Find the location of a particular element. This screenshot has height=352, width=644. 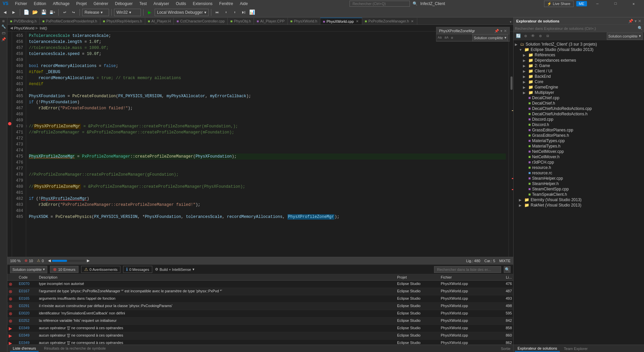

tree-references: ▶ 📁 Références is located at coordinates (579, 55).